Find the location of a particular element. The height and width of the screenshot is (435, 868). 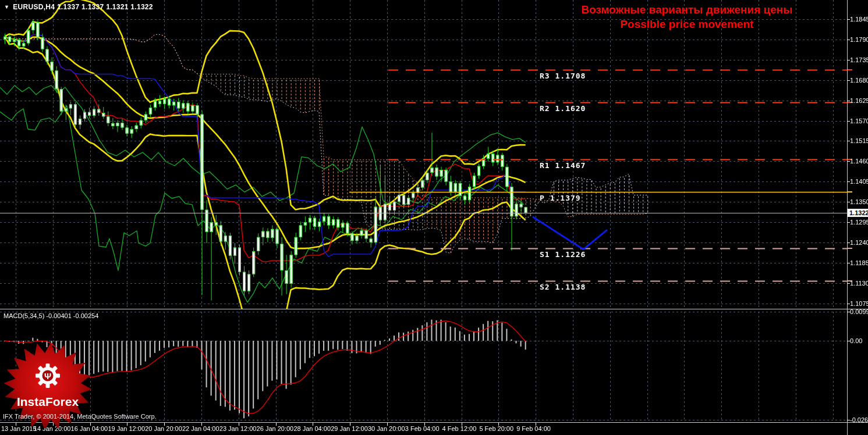

time-tick-label: 4 Feb 12:00 is located at coordinates (460, 429).